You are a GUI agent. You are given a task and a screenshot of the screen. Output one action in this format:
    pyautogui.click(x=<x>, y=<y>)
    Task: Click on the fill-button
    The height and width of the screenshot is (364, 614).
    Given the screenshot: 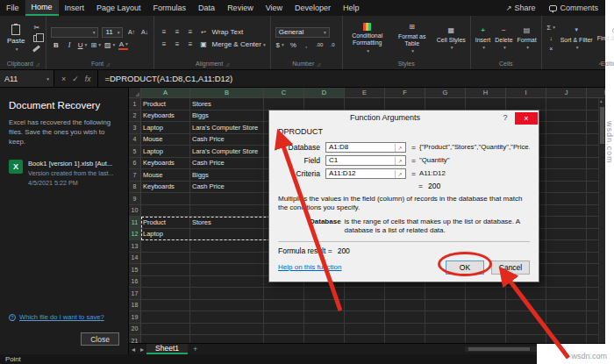 What is the action you would take?
    pyautogui.click(x=551, y=39)
    